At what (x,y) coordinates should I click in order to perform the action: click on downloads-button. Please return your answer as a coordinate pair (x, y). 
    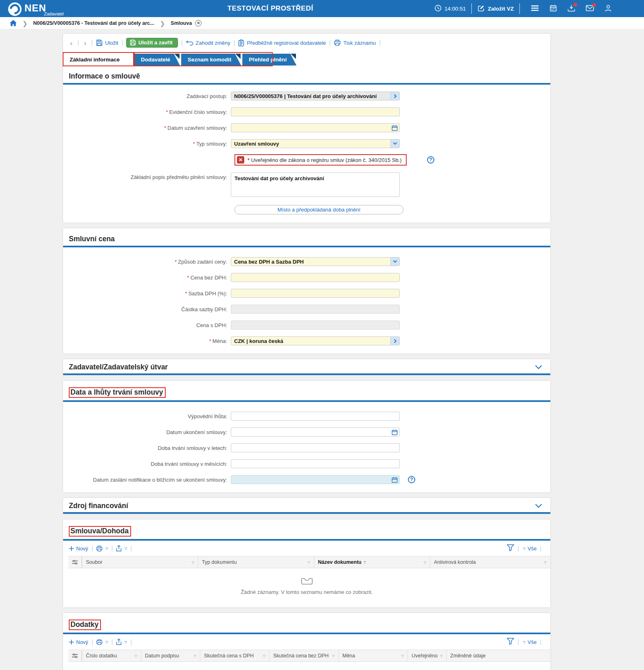
    Looking at the image, I should click on (572, 9).